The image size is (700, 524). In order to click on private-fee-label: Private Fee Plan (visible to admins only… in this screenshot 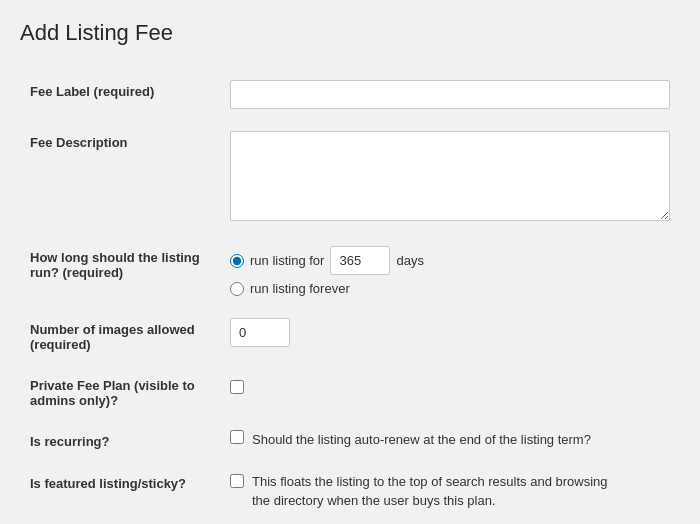, I will do `click(112, 393)`.